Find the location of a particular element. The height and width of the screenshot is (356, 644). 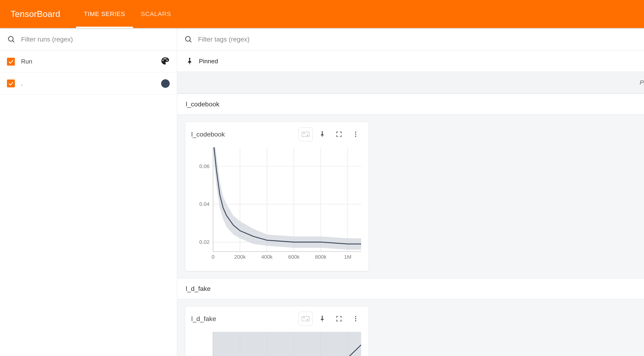

svg-text: 400k is located at coordinates (267, 257).